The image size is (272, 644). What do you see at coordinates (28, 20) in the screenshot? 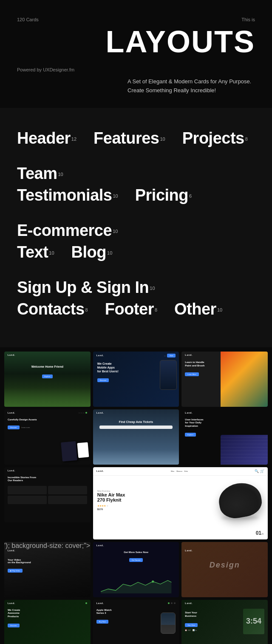
I see `card-count-label: 120 Cards` at bounding box center [28, 20].